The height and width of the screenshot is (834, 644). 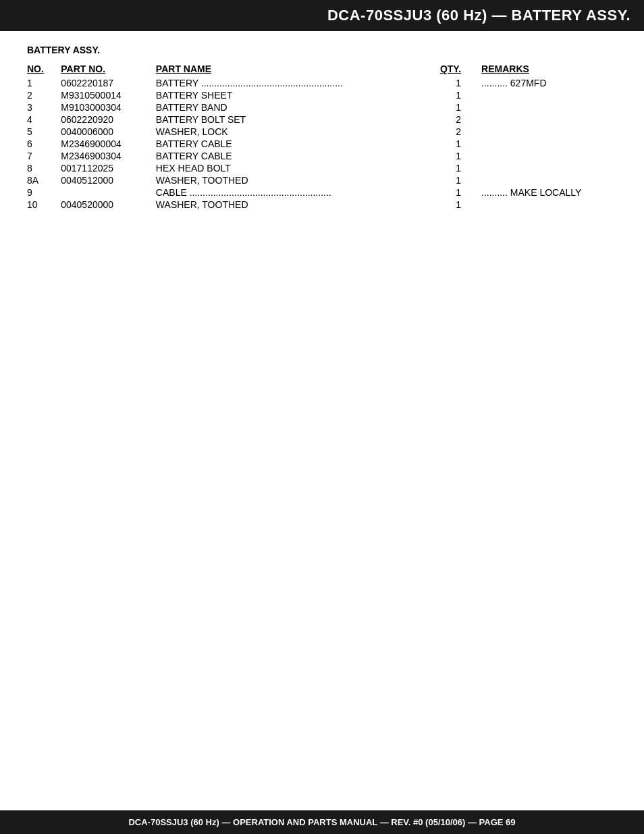 What do you see at coordinates (108, 156) in the screenshot?
I see `cell-partno: M2346900304` at bounding box center [108, 156].